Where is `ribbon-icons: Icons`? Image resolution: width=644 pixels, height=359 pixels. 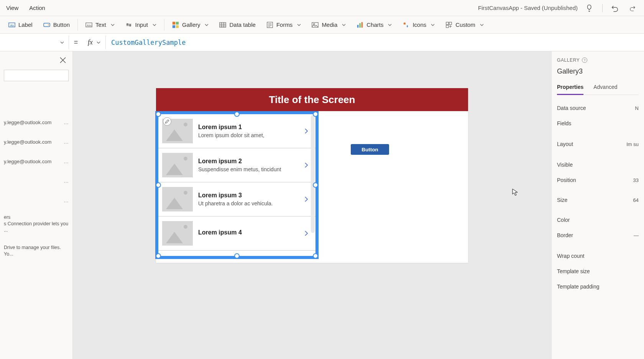
ribbon-icons: Icons is located at coordinates (419, 25).